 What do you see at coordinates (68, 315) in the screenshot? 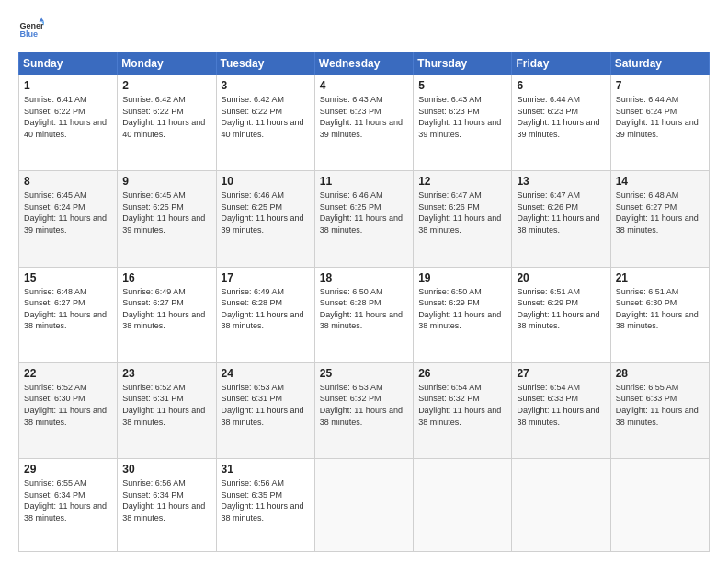
I see `calendar-cell: 15Sunrise: 6:48 AMSunset: 6:27 PMDayligh…` at bounding box center [68, 315].